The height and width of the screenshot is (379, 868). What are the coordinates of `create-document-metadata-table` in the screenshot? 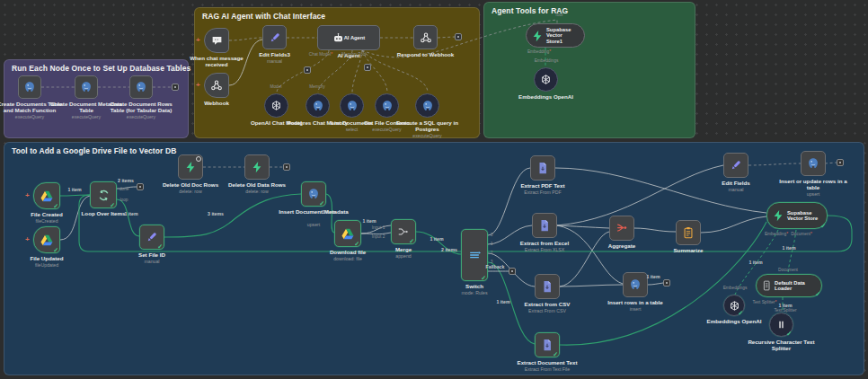 It's located at (86, 87).